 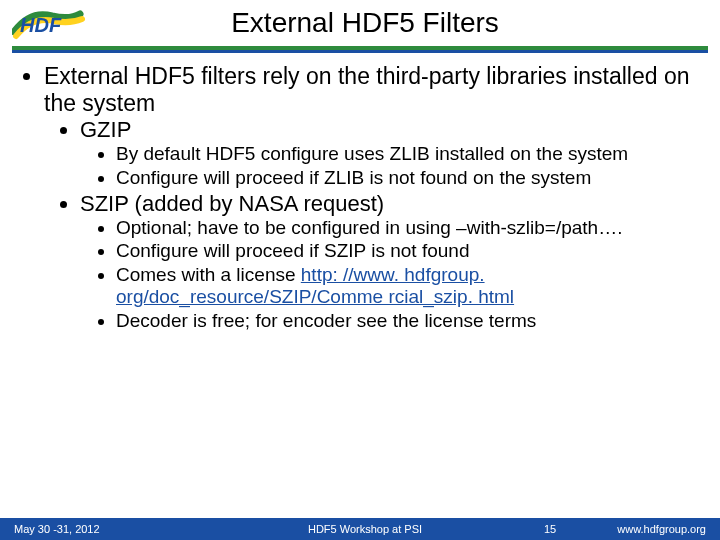 What do you see at coordinates (408, 251) in the screenshot?
I see `list-item: Configure will proceed if SZIP is not fo…` at bounding box center [408, 251].